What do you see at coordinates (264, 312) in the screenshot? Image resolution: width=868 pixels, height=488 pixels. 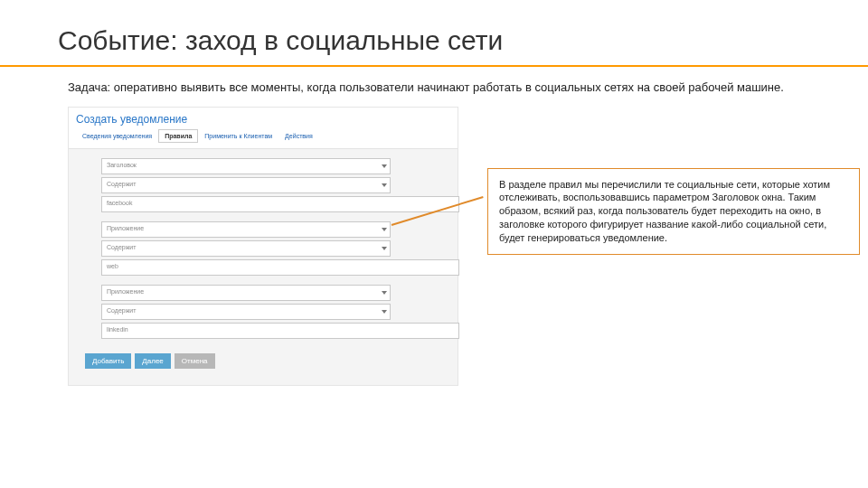 I see `rule-block: Приложение Содержит linkedin` at bounding box center [264, 312].